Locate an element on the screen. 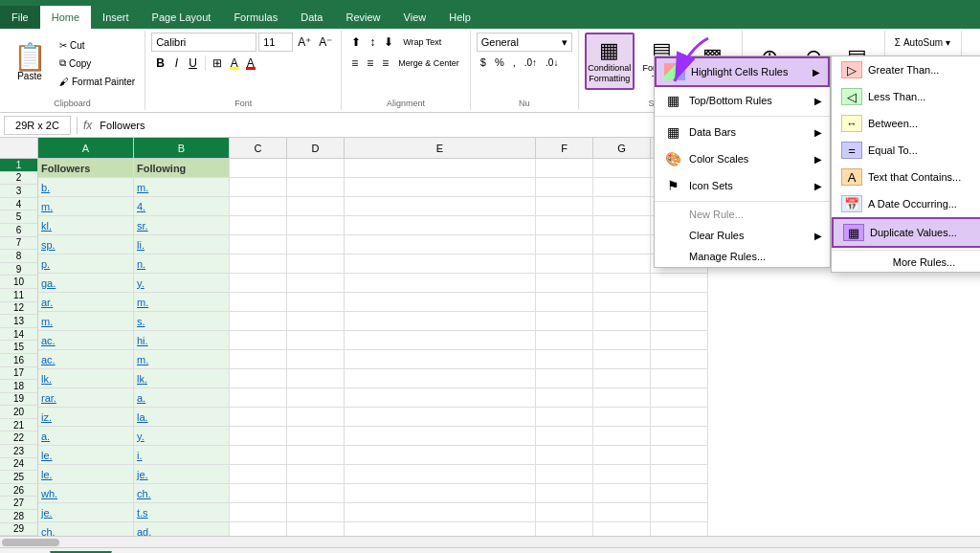 This screenshot has width=980, height=553. increase-decimal-button: .0↑ is located at coordinates (530, 62).